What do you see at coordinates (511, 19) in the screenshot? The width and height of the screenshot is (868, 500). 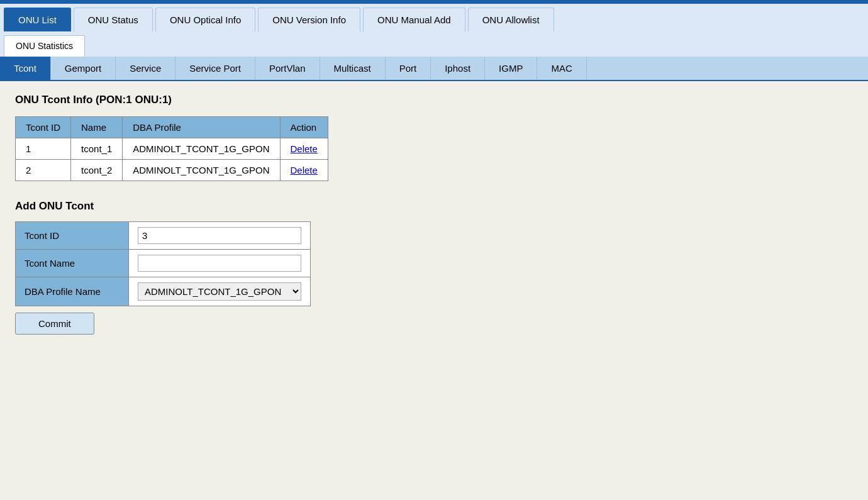 I see `main-nav-tab-onu-allowlist: ONU Allowlist` at bounding box center [511, 19].